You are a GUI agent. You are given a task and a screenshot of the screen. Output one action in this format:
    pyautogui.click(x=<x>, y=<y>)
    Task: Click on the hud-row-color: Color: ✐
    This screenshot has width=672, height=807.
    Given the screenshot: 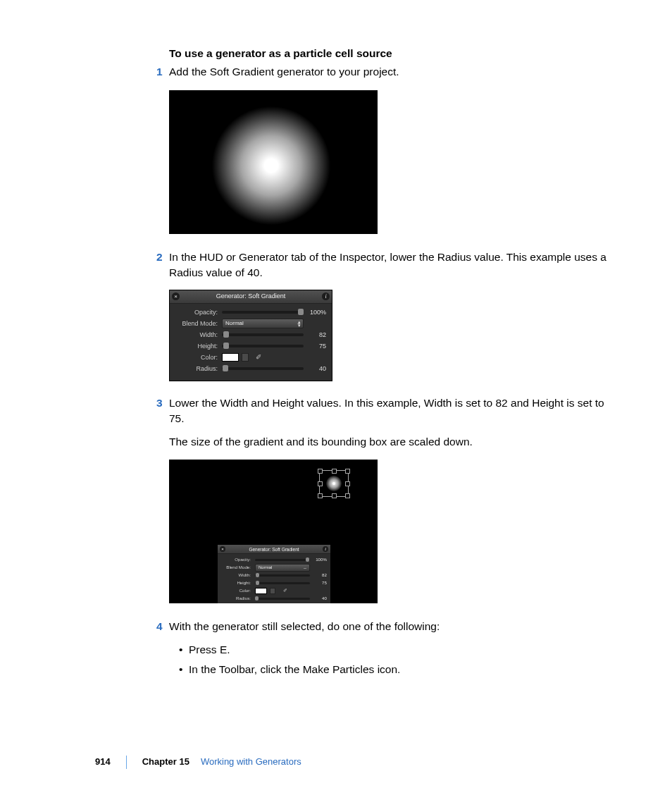 What is the action you would take?
    pyautogui.click(x=251, y=358)
    